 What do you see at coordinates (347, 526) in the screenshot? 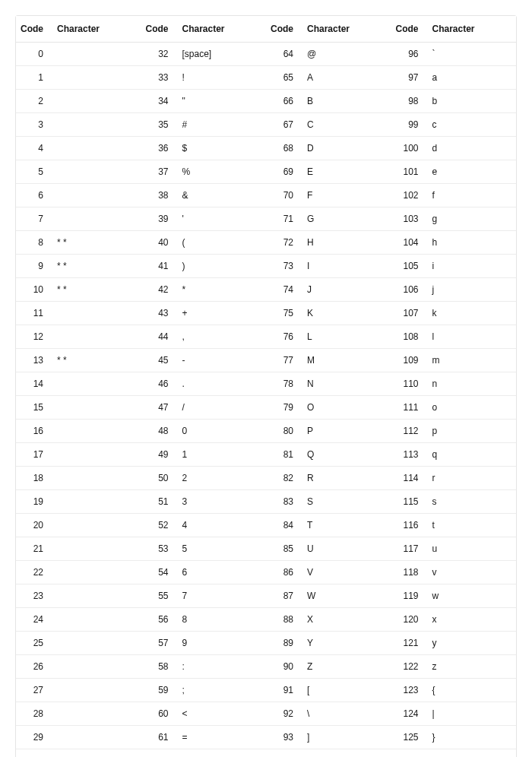
I see `cell-char: T` at bounding box center [347, 526].